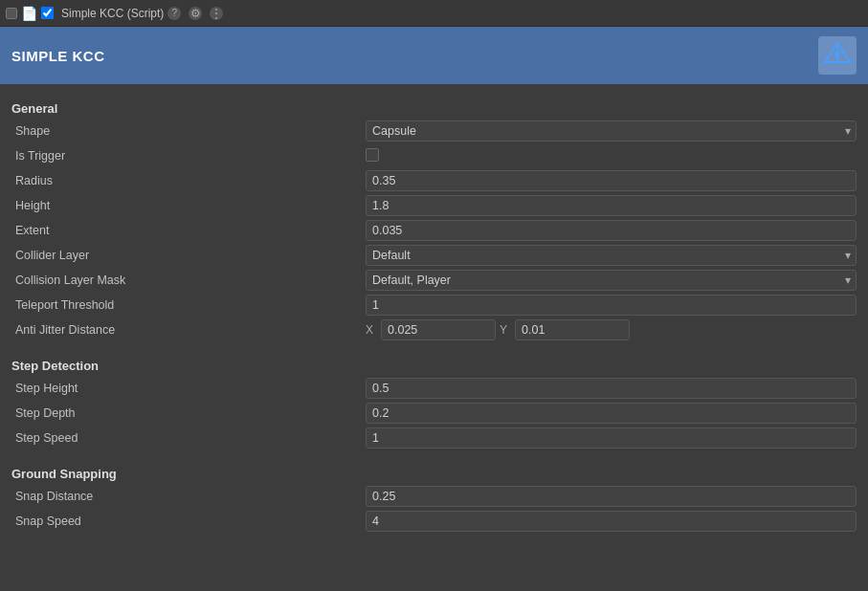 The image size is (868, 591). Describe the element at coordinates (58, 55) in the screenshot. I see `component-title: SIMPLE KCC` at that location.